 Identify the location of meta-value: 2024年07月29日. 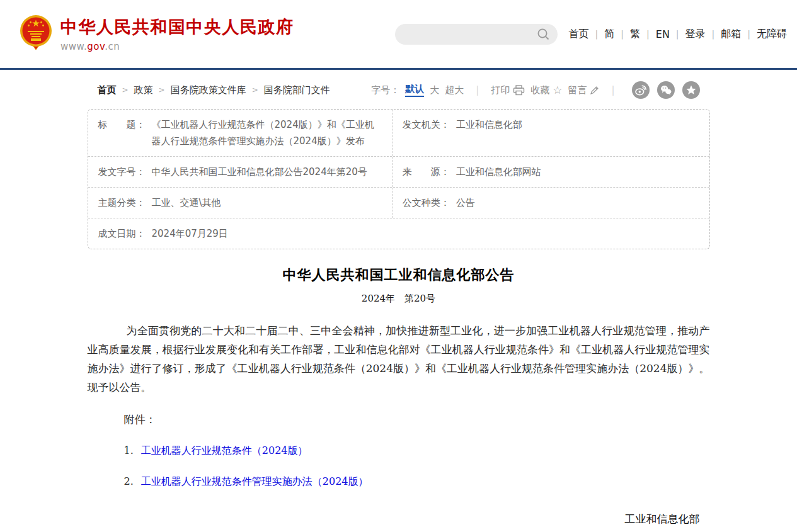
(190, 234).